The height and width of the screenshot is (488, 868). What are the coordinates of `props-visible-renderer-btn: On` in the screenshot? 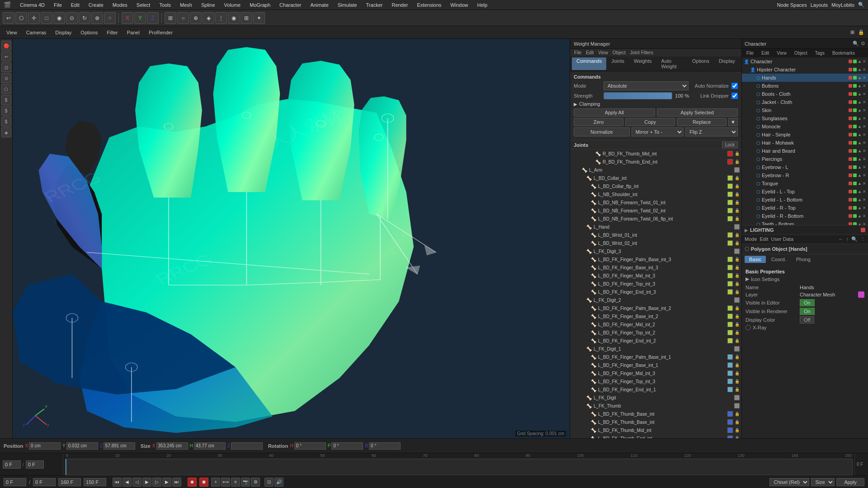 It's located at (807, 311).